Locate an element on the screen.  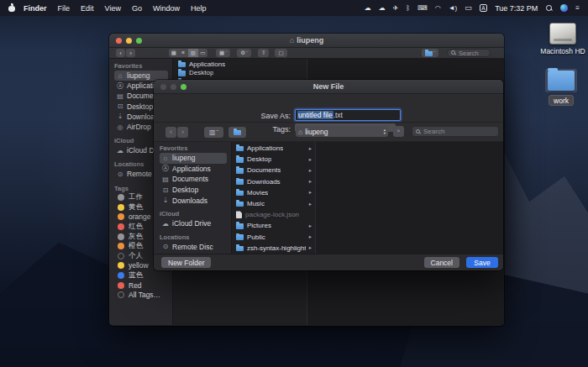
input-cloud-icon: ☁ is located at coordinates (368, 8).